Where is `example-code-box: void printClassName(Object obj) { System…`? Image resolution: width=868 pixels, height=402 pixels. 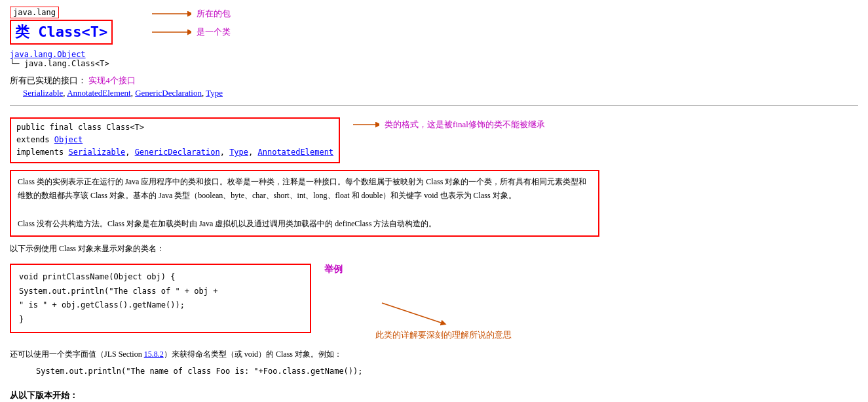 example-code-box: void printClassName(Object obj) { System… is located at coordinates (160, 298).